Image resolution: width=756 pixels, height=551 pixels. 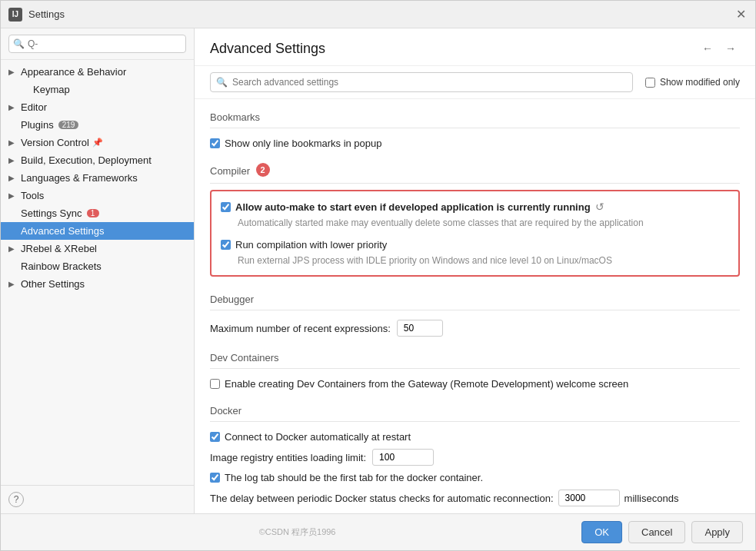 I want to click on enable-dev-containers-label: Enable creating Dev Containers from the …, so click(x=419, y=384).